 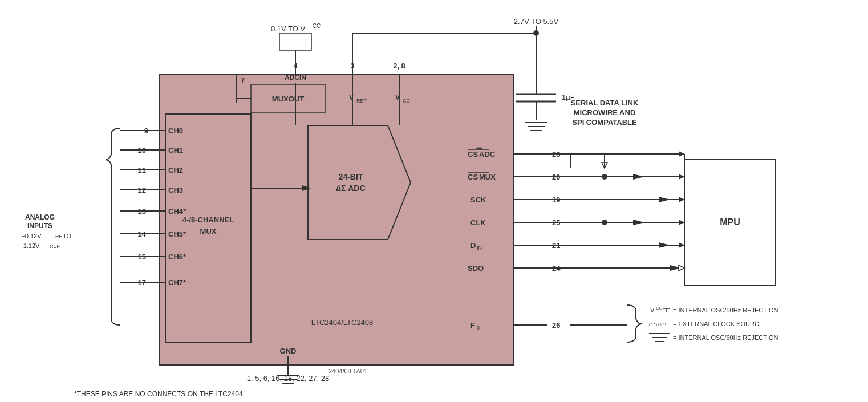 What do you see at coordinates (176, 131) in the screenshot?
I see `svg-text: CH0` at bounding box center [176, 131].